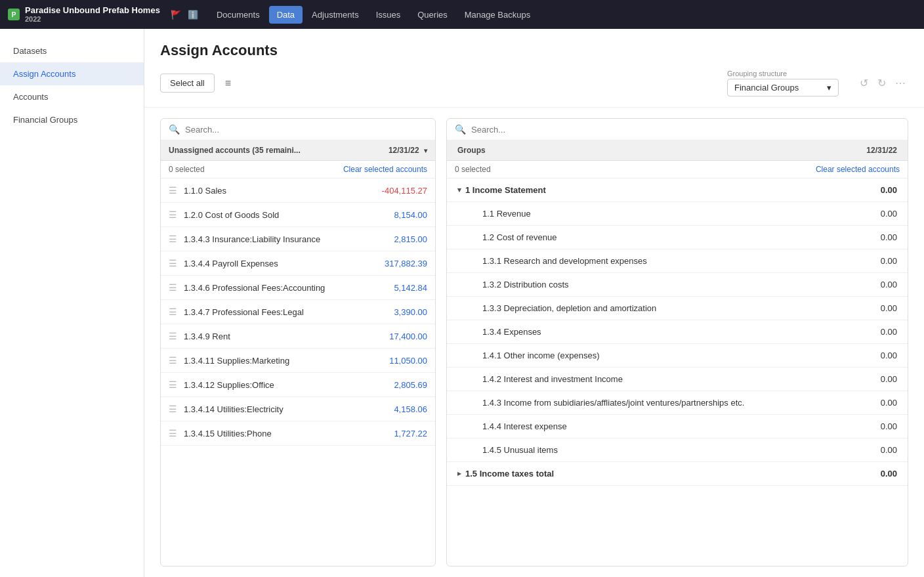  What do you see at coordinates (677, 309) in the screenshot?
I see `group-item: 1.3.3 Depreciation, depletion and amorti…` at bounding box center [677, 309].